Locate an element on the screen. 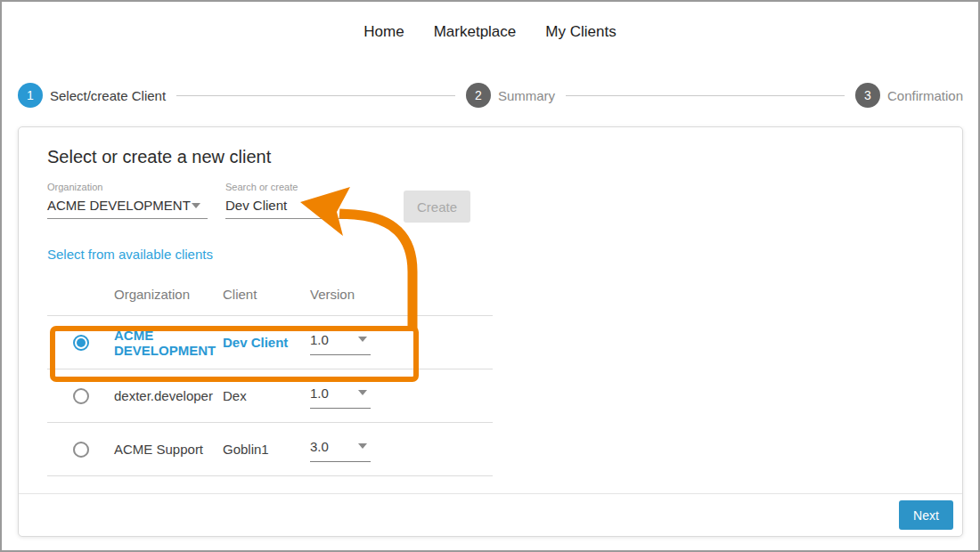 The height and width of the screenshot is (552, 980). organization-field: Organization ACME DEVELOPMENT is located at coordinates (127, 200).